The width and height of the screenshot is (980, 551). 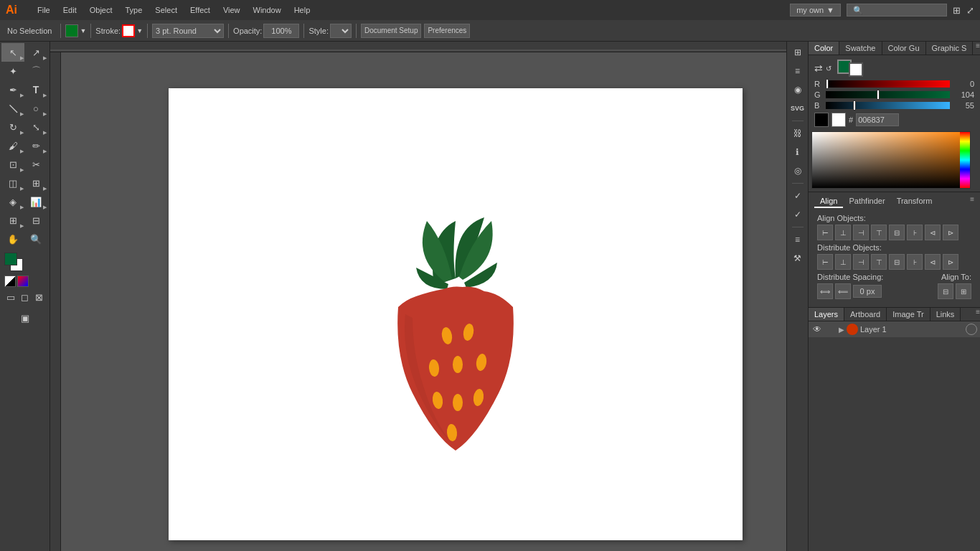 What do you see at coordinates (798, 196) in the screenshot?
I see `check-btn: ✓` at bounding box center [798, 196].